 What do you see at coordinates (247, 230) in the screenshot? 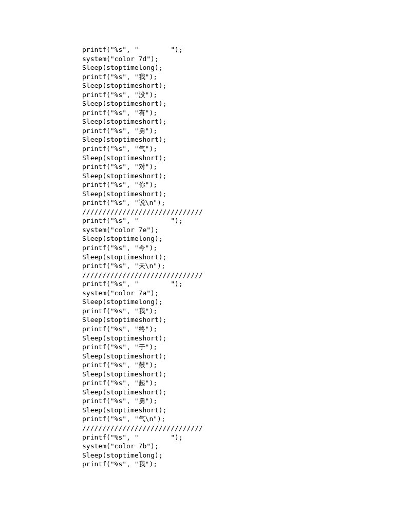
I see `code-line: system("color 7e");` at bounding box center [247, 230].